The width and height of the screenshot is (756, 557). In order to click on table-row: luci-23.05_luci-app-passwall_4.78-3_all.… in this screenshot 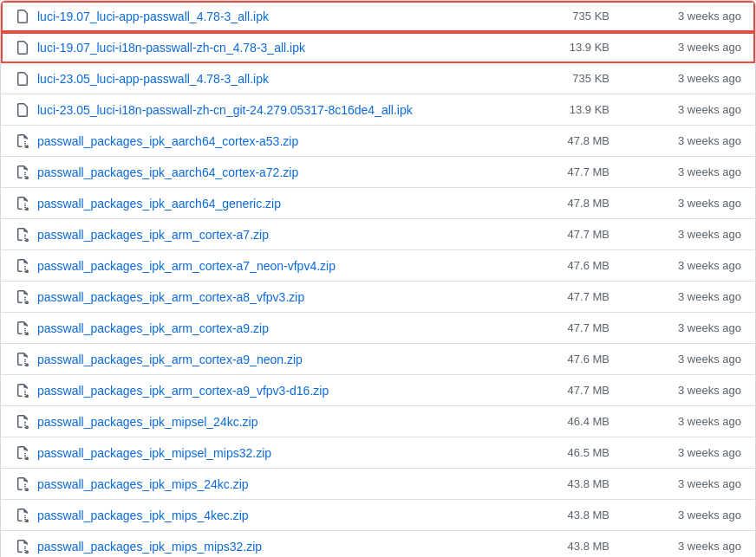, I will do `click(378, 79)`.